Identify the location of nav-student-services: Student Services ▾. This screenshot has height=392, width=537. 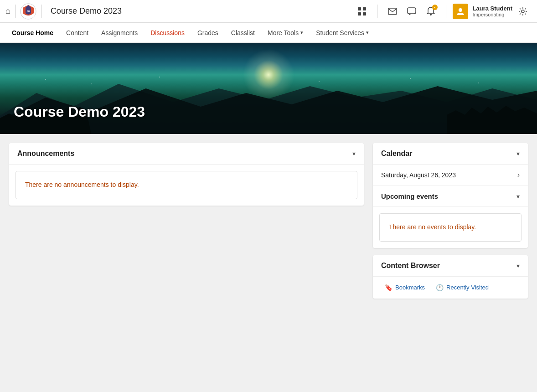
(342, 33).